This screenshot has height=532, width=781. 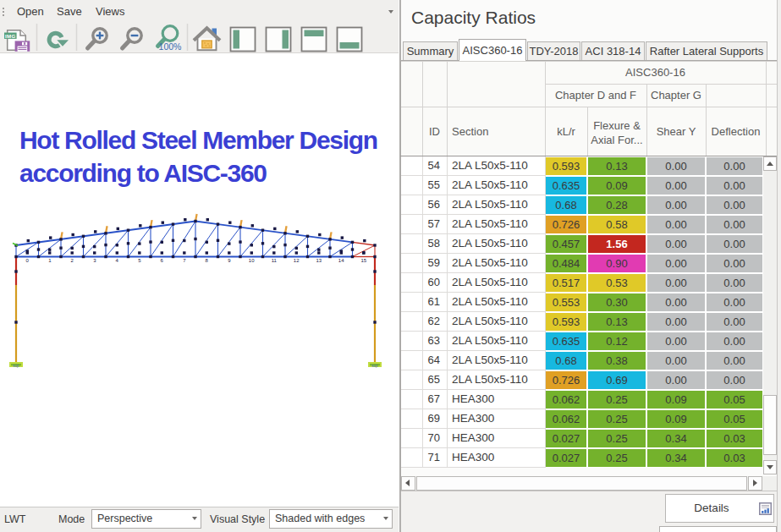 I want to click on svg-text: 9, so click(x=229, y=261).